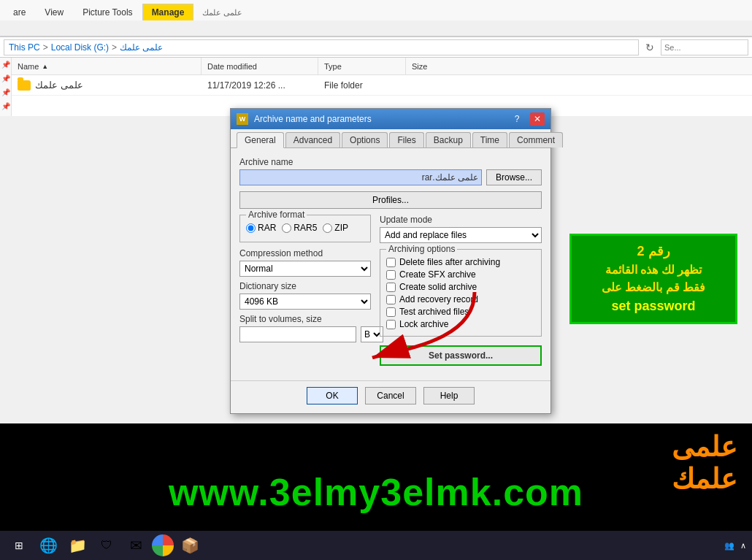  Describe the element at coordinates (461, 299) in the screenshot. I see `option-add-recovery: Add recovery record` at that location.